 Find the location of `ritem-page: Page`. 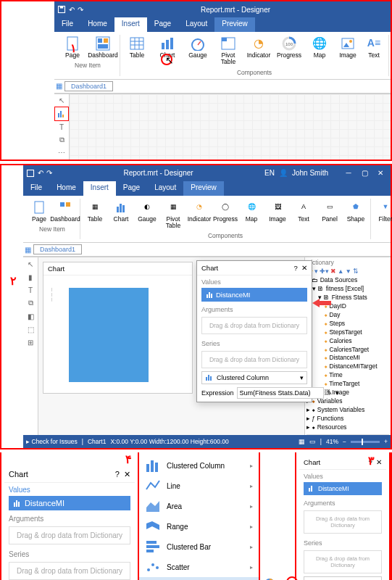

ritem-page: Page is located at coordinates (39, 212).